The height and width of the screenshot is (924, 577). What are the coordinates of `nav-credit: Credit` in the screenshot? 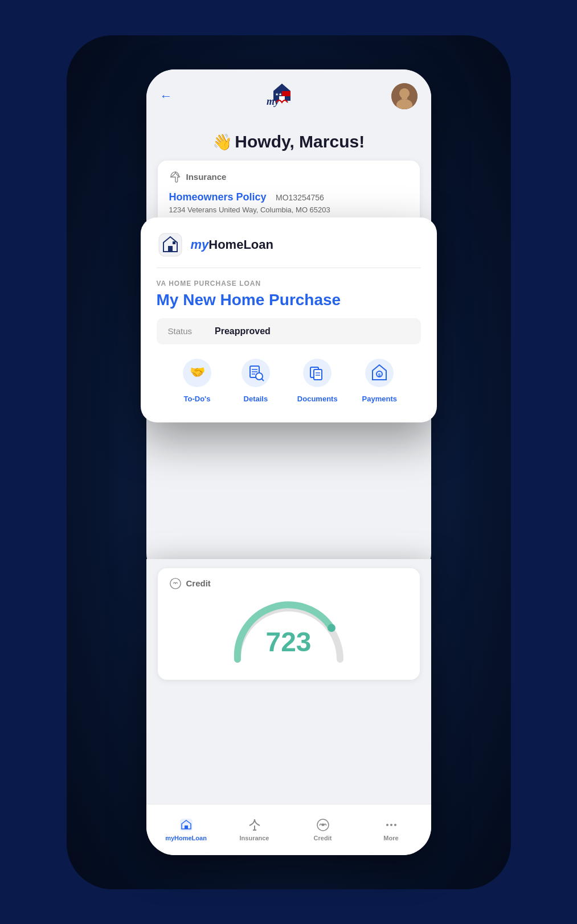 It's located at (323, 829).